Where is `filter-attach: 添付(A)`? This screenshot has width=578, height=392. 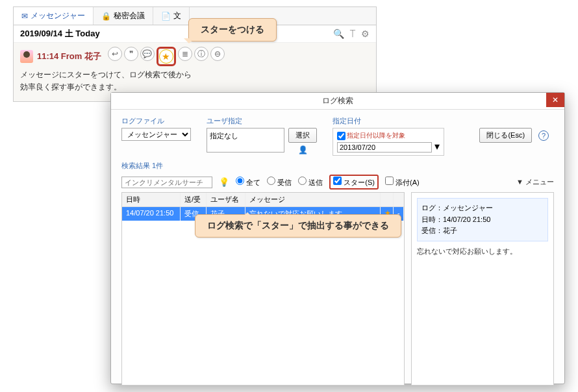
filter-attach: 添付(A) is located at coordinates (403, 182).